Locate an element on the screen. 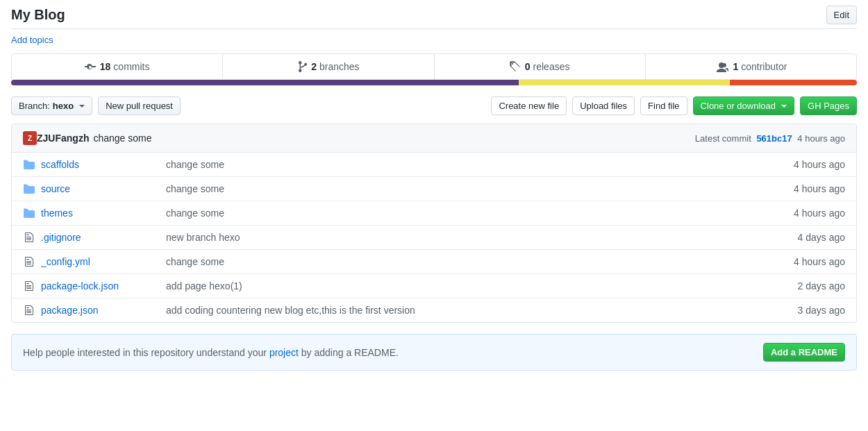 The height and width of the screenshot is (431, 868). file-commit-themes: change some is located at coordinates (464, 213).